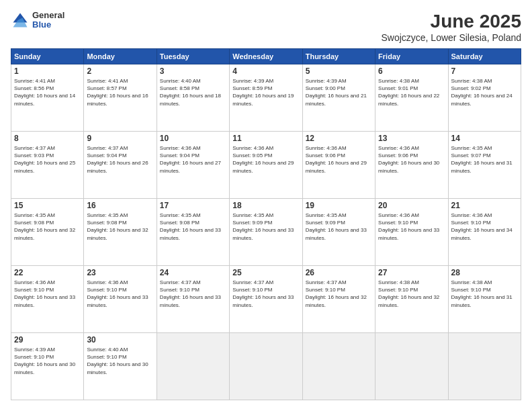 This screenshot has height=411, width=532. What do you see at coordinates (411, 138) in the screenshot?
I see `day-number: 13` at bounding box center [411, 138].